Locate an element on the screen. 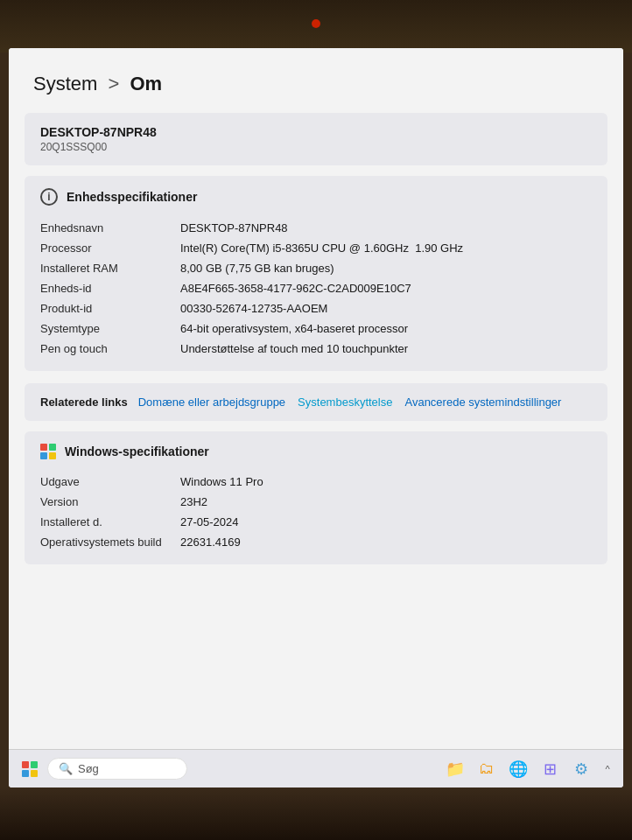 Image resolution: width=632 pixels, height=840 pixels. camera-bar is located at coordinates (316, 26).